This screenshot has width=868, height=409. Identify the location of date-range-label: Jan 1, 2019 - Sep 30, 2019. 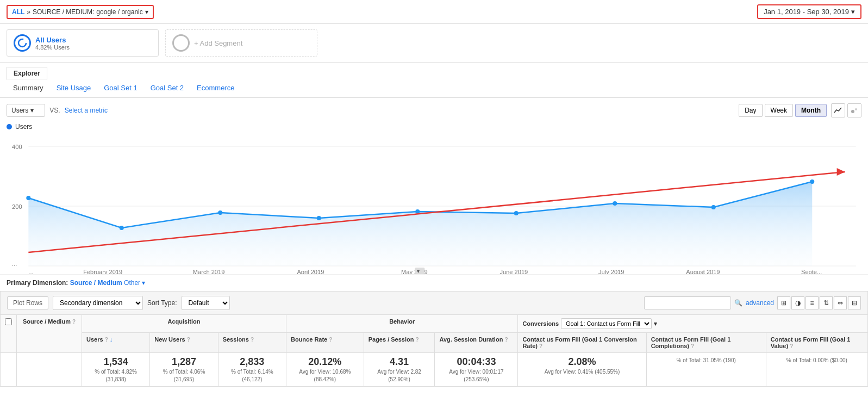
(807, 12).